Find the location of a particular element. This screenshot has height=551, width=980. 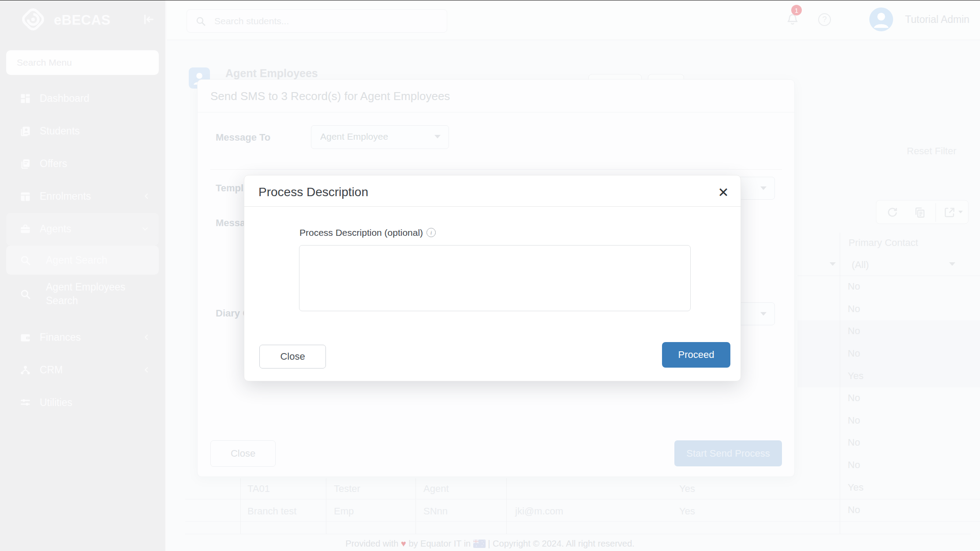

copy-icon is located at coordinates (920, 212).